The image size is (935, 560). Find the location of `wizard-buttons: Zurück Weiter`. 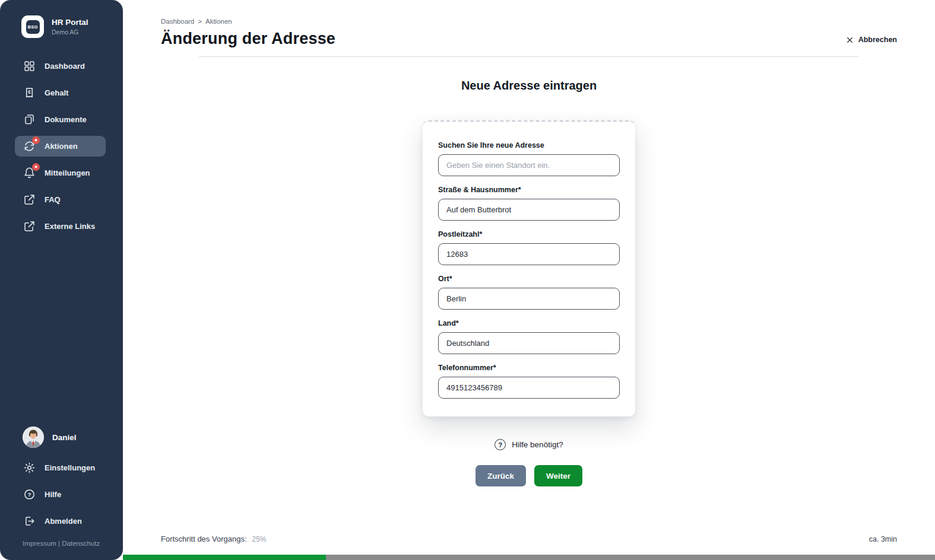

wizard-buttons: Zurück Weiter is located at coordinates (529, 476).